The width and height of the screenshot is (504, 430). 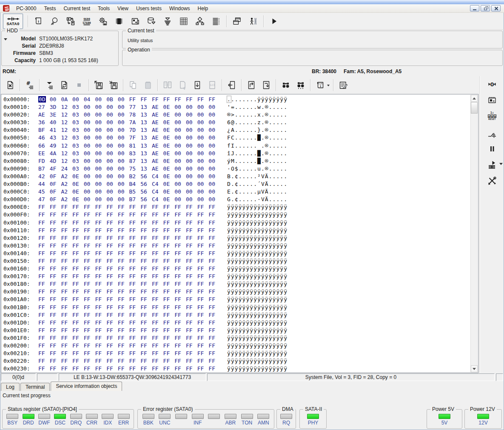 What do you see at coordinates (320, 85) in the screenshot?
I see `object-info-button: 0||0|i` at bounding box center [320, 85].